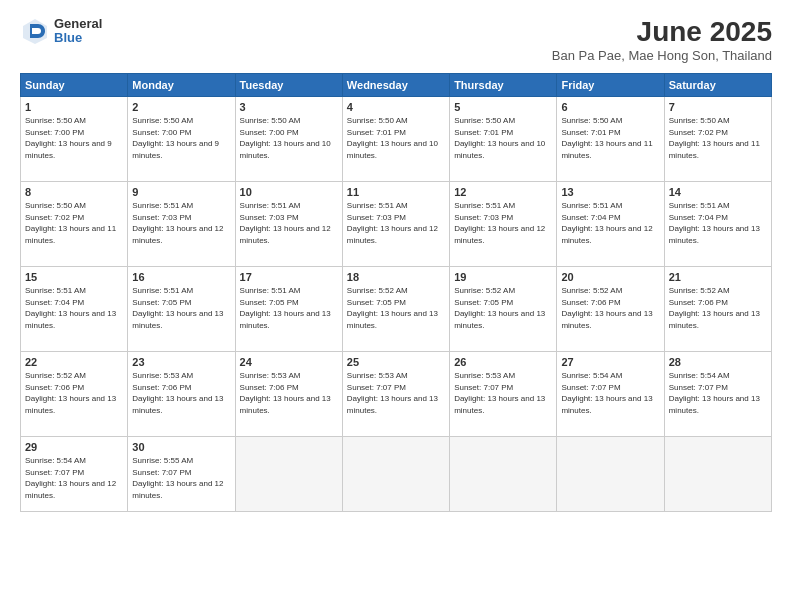 The height and width of the screenshot is (612, 792). What do you see at coordinates (718, 224) in the screenshot?
I see `table-row: 14 Sunrise: 5:51 AMSunset: 7:04 PMDaylig…` at bounding box center [718, 224].